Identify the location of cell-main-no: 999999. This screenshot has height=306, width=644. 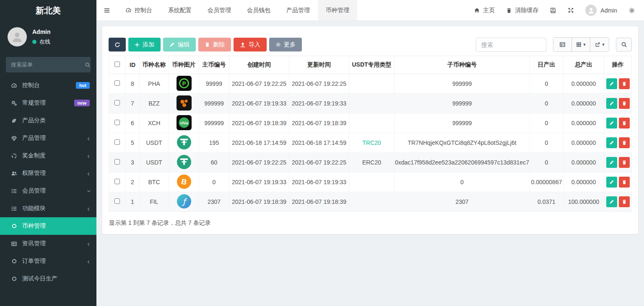
(214, 123).